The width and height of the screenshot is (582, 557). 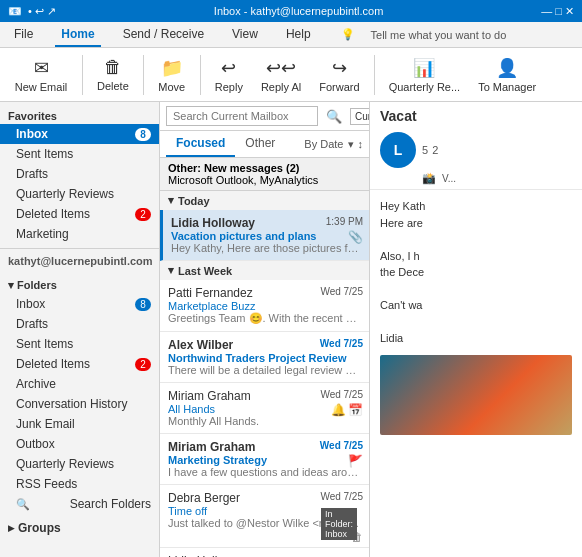 What do you see at coordinates (342, 446) in the screenshot?
I see `msg-time-5: Wed 7/25` at bounding box center [342, 446].